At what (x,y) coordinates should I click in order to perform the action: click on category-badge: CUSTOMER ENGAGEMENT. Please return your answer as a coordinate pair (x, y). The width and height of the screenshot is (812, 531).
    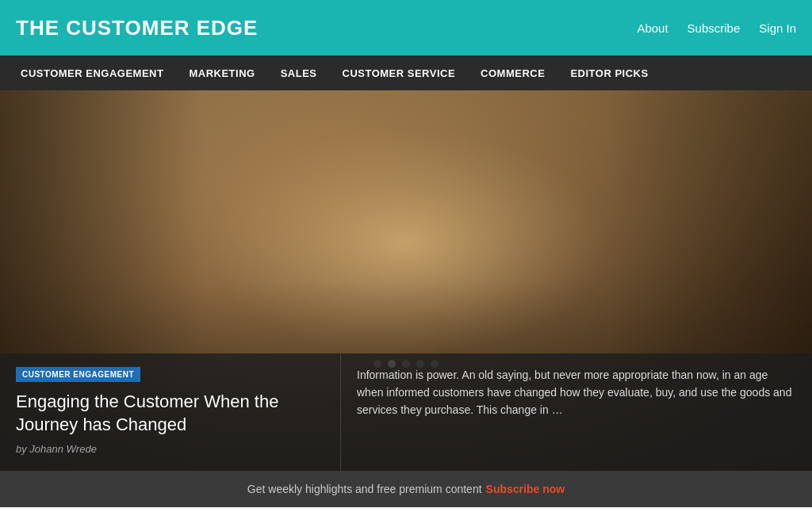
    Looking at the image, I should click on (78, 374).